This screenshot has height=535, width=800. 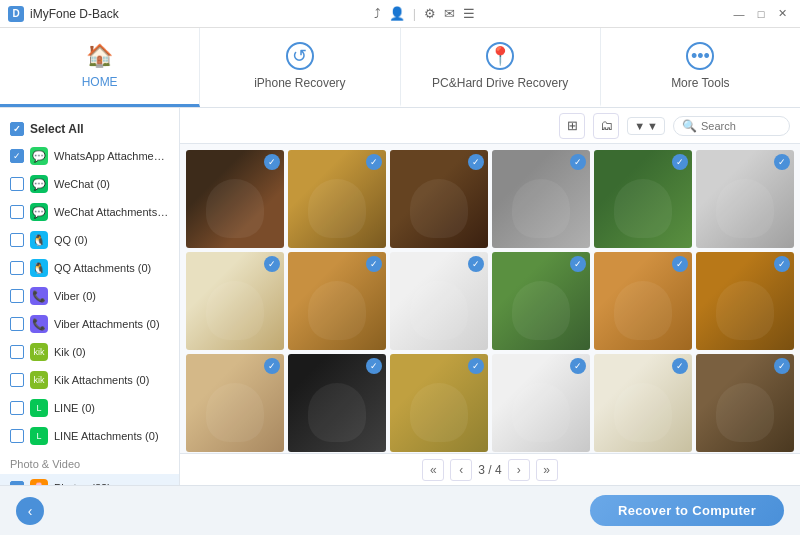 I want to click on filter-button: ▼ ▼, so click(x=646, y=126).